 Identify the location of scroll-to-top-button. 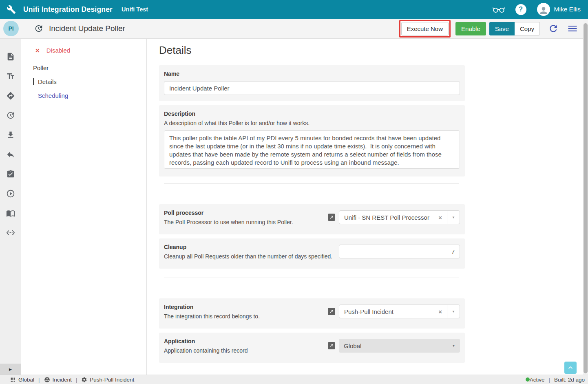
(570, 368).